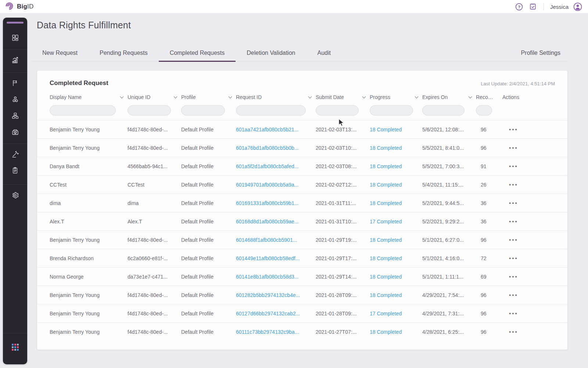  What do you see at coordinates (15, 38) in the screenshot?
I see `sidebar-item-dashboard` at bounding box center [15, 38].